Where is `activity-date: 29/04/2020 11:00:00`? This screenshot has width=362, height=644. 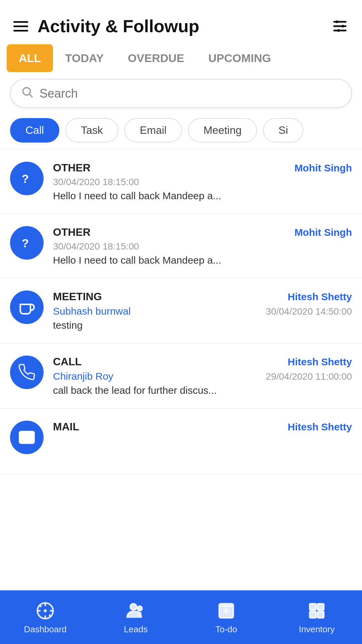
activity-date: 29/04/2020 11:00:00 is located at coordinates (309, 377).